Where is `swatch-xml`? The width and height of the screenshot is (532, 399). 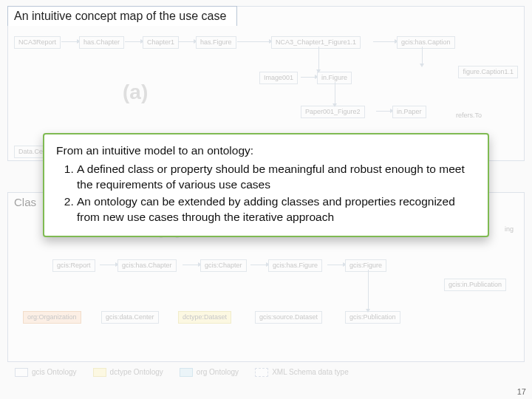 swatch-xml is located at coordinates (262, 372).